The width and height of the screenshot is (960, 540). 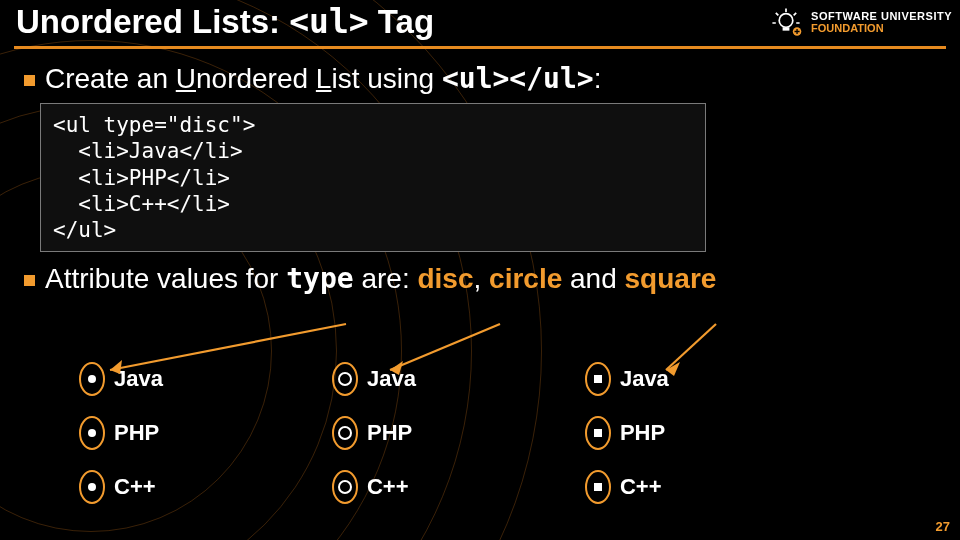 I want to click on title-rule, so click(x=480, y=48).